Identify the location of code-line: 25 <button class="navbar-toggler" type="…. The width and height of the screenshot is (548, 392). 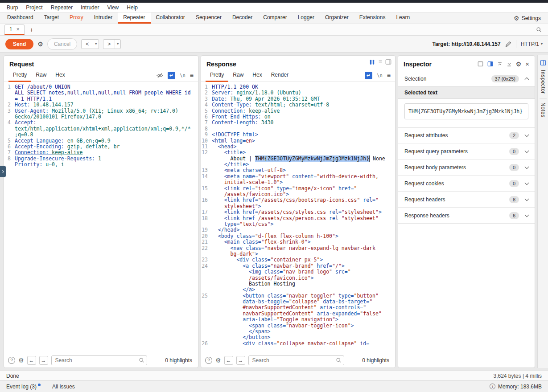
(298, 296).